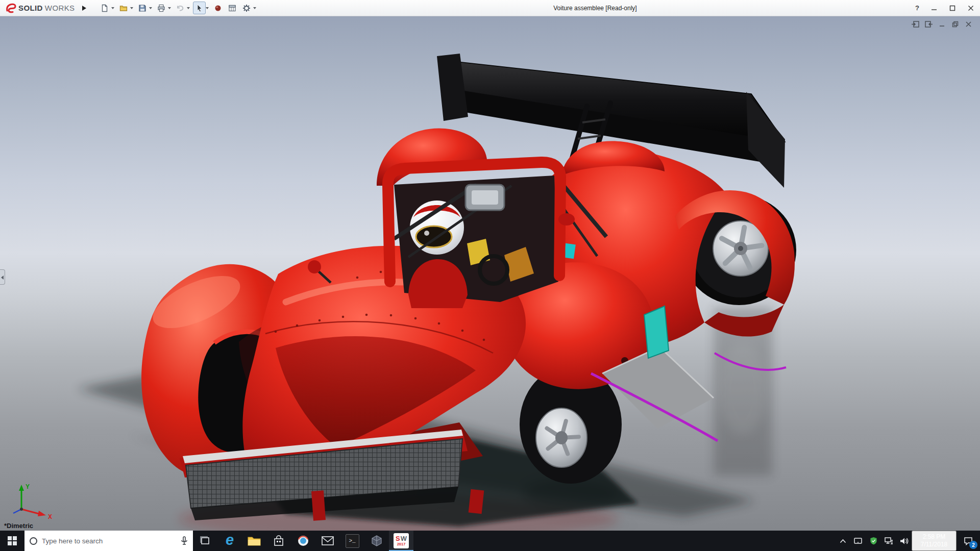 Image resolution: width=980 pixels, height=551 pixels. What do you see at coordinates (969, 24) in the screenshot?
I see `doc-close-icon` at bounding box center [969, 24].